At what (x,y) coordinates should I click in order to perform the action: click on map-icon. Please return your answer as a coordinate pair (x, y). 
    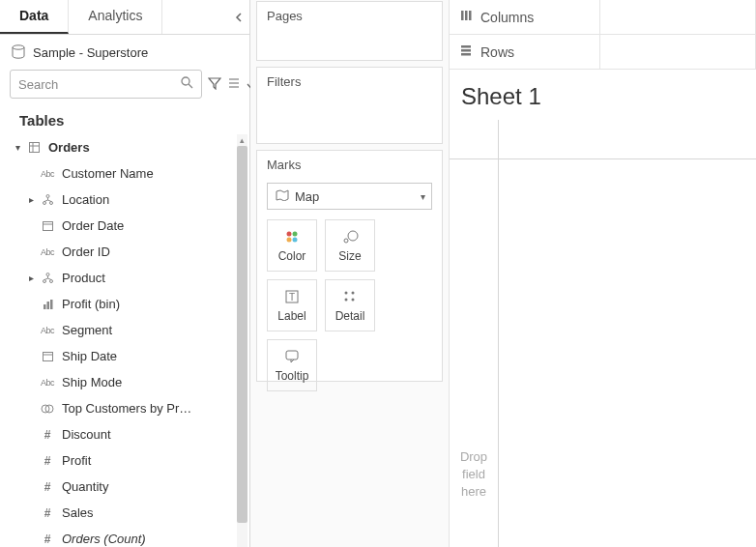
    Looking at the image, I should click on (282, 197).